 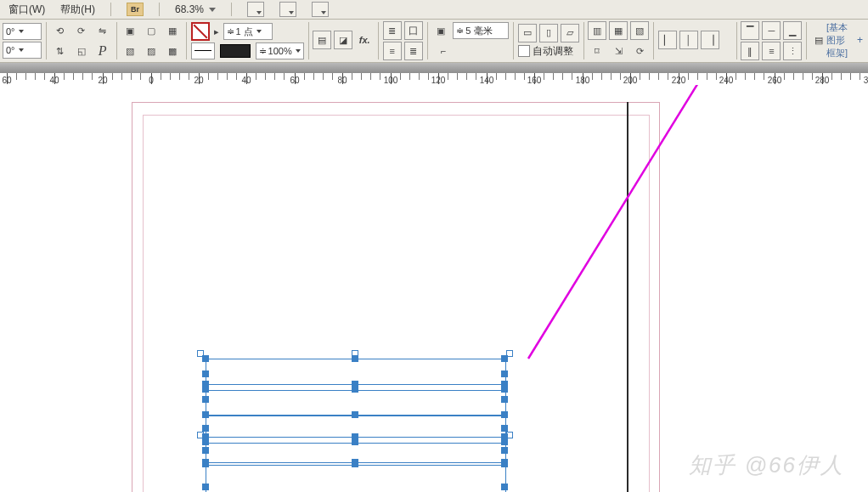 What do you see at coordinates (54, 80) in the screenshot?
I see `ruler-number: 40` at bounding box center [54, 80].